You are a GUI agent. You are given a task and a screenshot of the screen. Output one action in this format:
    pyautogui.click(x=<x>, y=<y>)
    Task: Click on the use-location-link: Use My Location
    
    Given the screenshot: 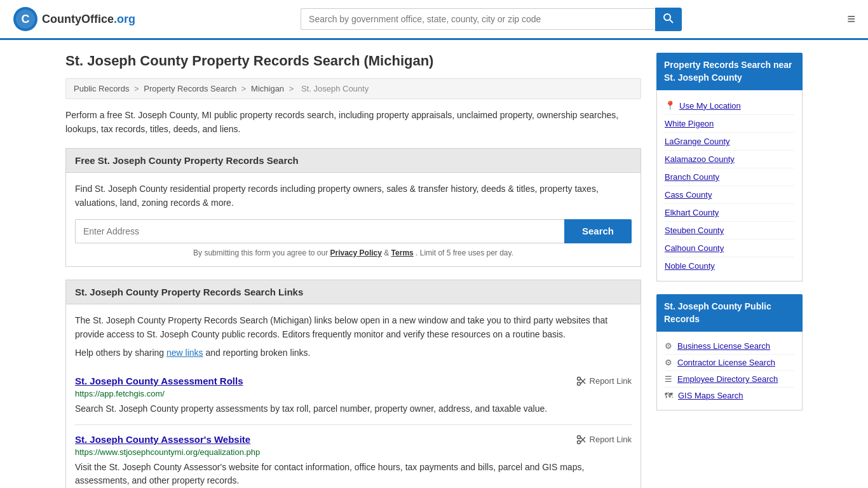 What is the action you would take?
    pyautogui.click(x=710, y=105)
    